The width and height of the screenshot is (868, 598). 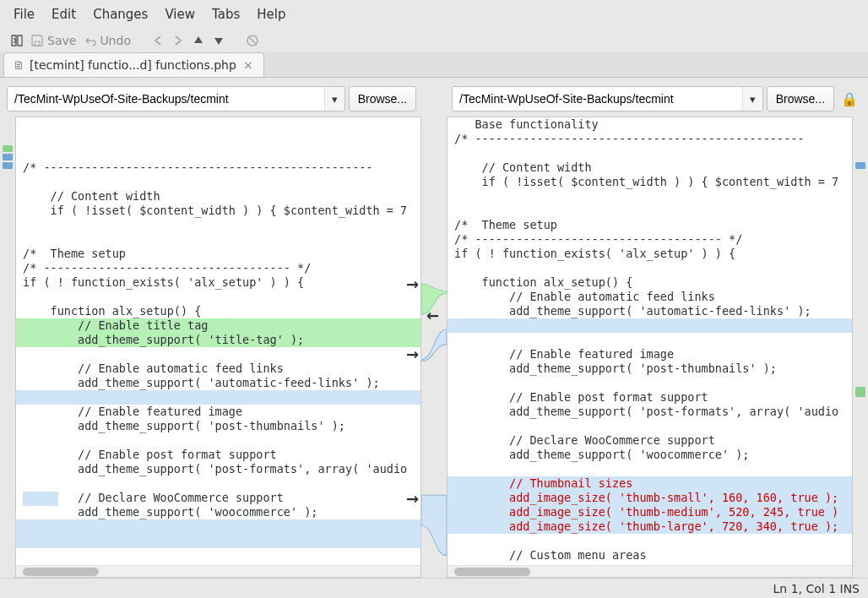 I want to click on left-path-input, so click(x=165, y=99).